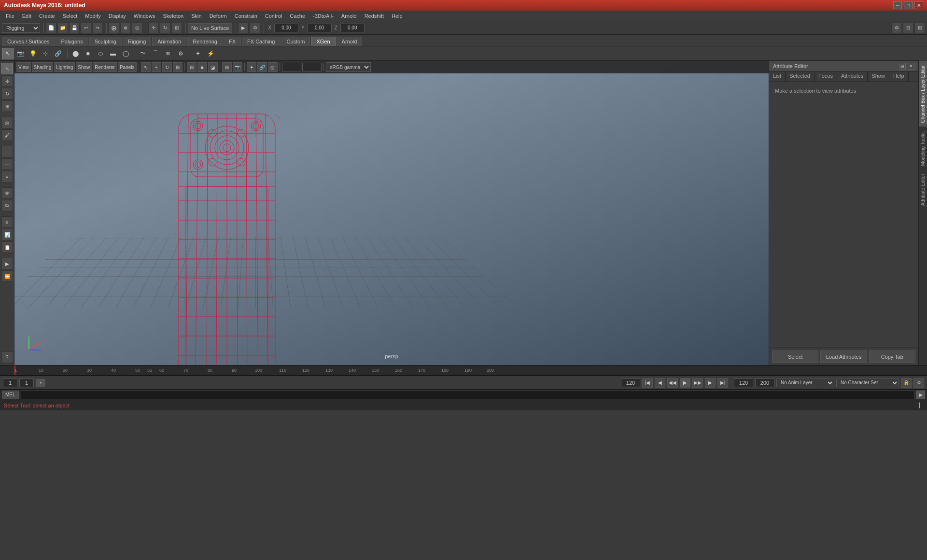  I want to click on select-tool-btn: ⊕, so click(114, 28).